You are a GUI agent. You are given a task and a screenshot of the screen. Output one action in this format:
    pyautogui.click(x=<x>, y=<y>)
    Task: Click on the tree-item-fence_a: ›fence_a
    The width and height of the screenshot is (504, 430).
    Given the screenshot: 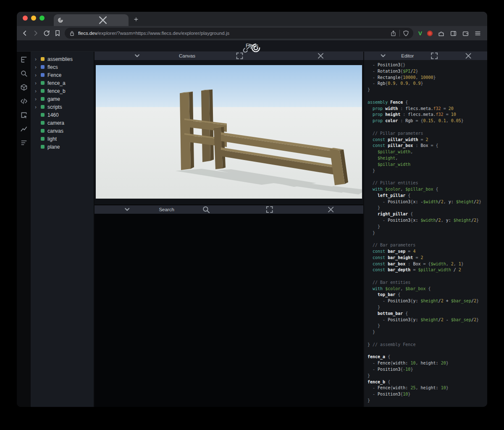 What is the action you would take?
    pyautogui.click(x=62, y=83)
    